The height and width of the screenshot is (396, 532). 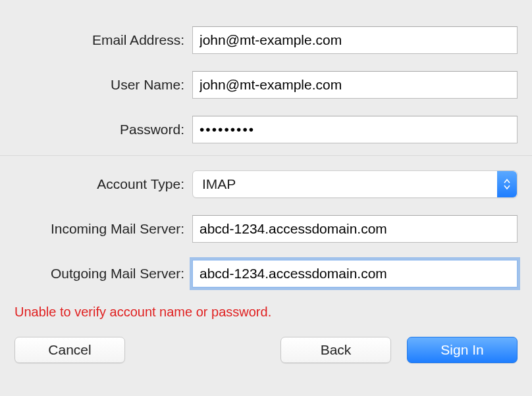 I want to click on account-type-row: Account Type: IMAP, so click(x=266, y=184).